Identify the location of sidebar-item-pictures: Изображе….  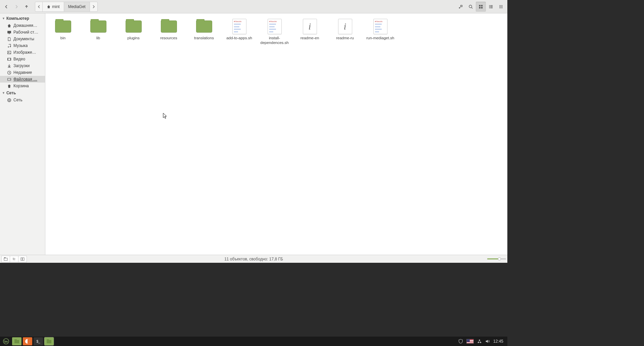
(22, 52).